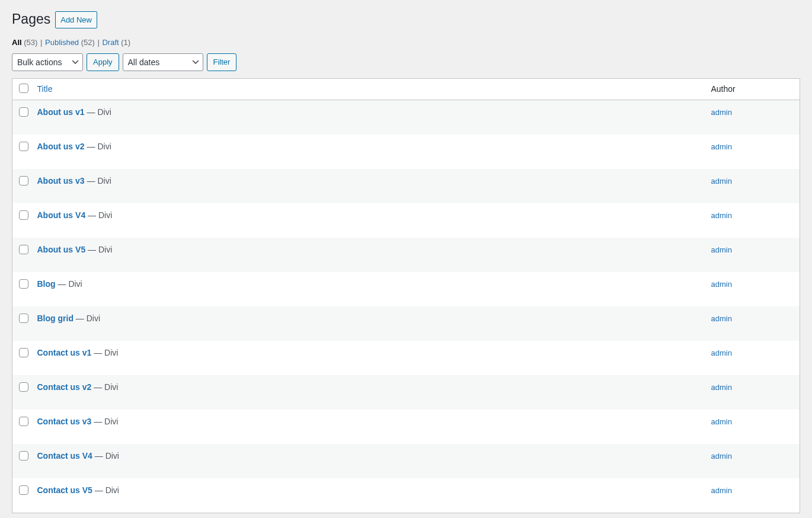  Describe the element at coordinates (62, 250) in the screenshot. I see `page-title-link: About us V5` at that location.